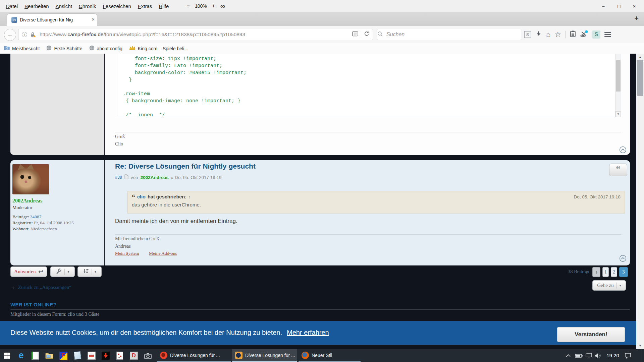 Image resolution: width=644 pixels, height=362 pixels. Describe the element at coordinates (265, 355) in the screenshot. I see `taskbar-task-firefox-2-active: Diverse Lösungen für ...` at that location.